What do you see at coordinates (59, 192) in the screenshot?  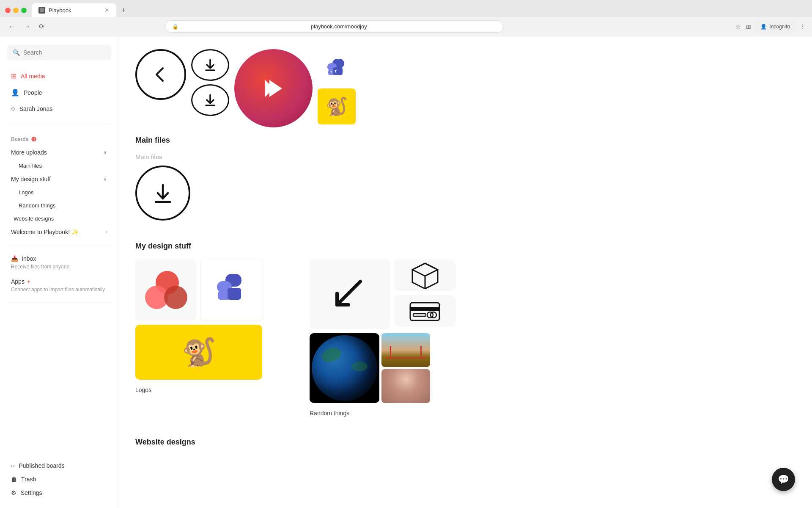 I see `sidebar-item-logos: Logos` at bounding box center [59, 192].